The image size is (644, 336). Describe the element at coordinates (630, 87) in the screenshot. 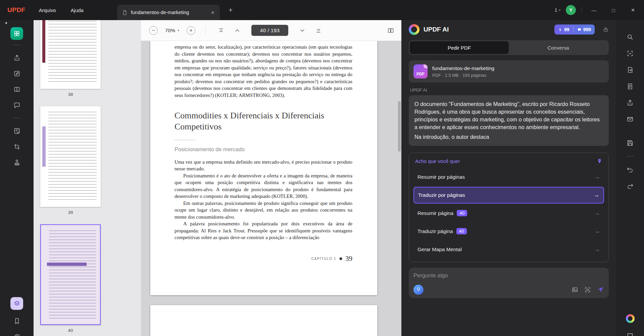

I see `extract-page-icon` at that location.